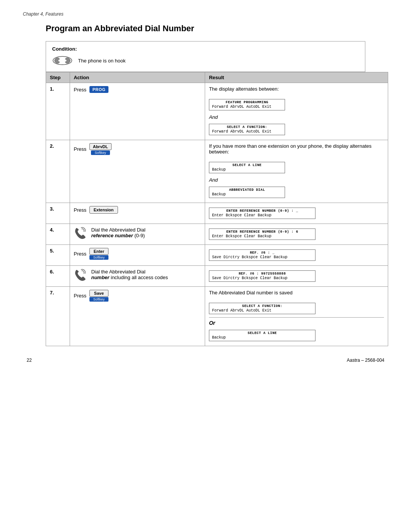 The image size is (411, 532). I want to click on softkey-abrvdl: AbrvDL Softkey, so click(100, 149).